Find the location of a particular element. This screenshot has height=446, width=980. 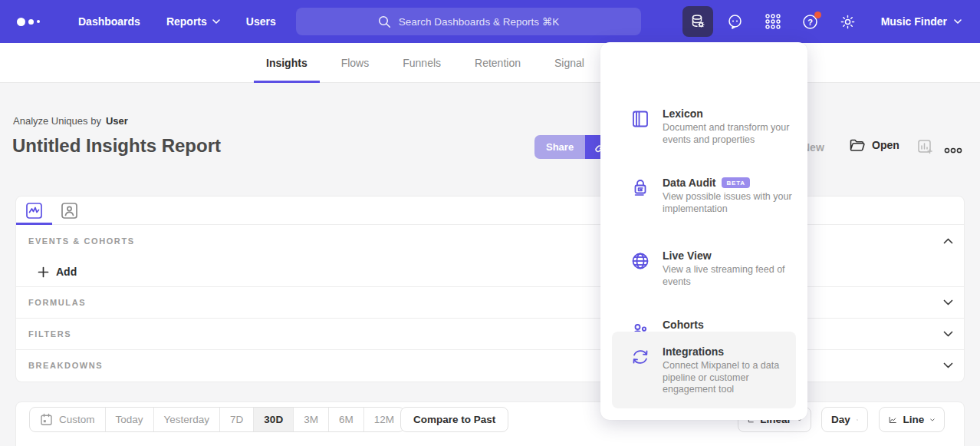

range-30d: 30D is located at coordinates (273, 419).